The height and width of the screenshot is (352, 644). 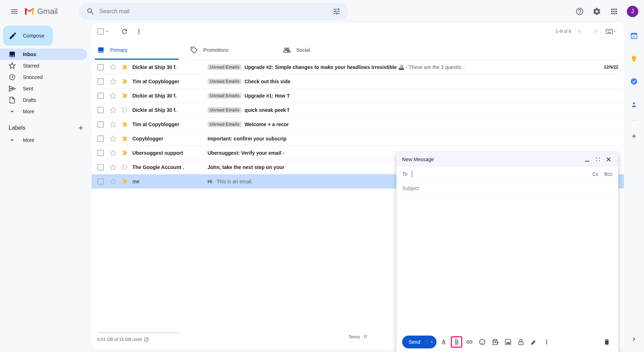 What do you see at coordinates (580, 11) in the screenshot?
I see `support-button` at bounding box center [580, 11].